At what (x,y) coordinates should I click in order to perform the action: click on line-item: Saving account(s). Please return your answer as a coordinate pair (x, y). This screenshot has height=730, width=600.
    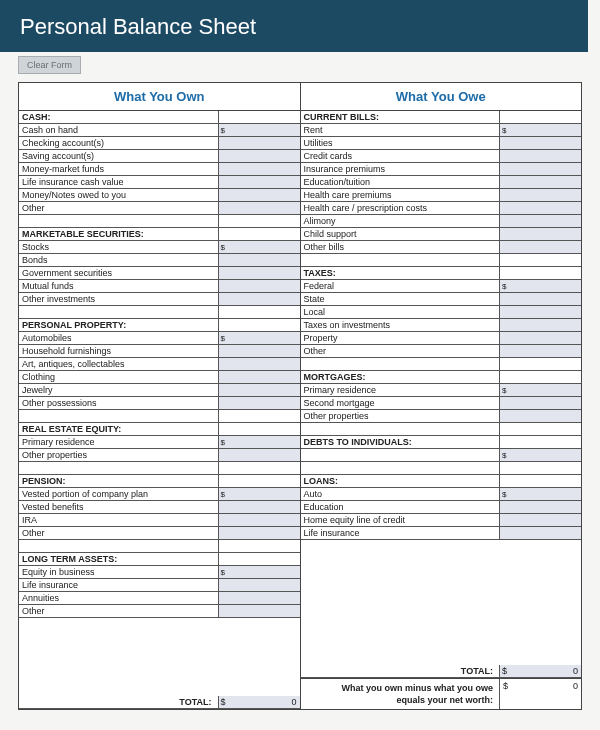
    Looking at the image, I should click on (160, 156).